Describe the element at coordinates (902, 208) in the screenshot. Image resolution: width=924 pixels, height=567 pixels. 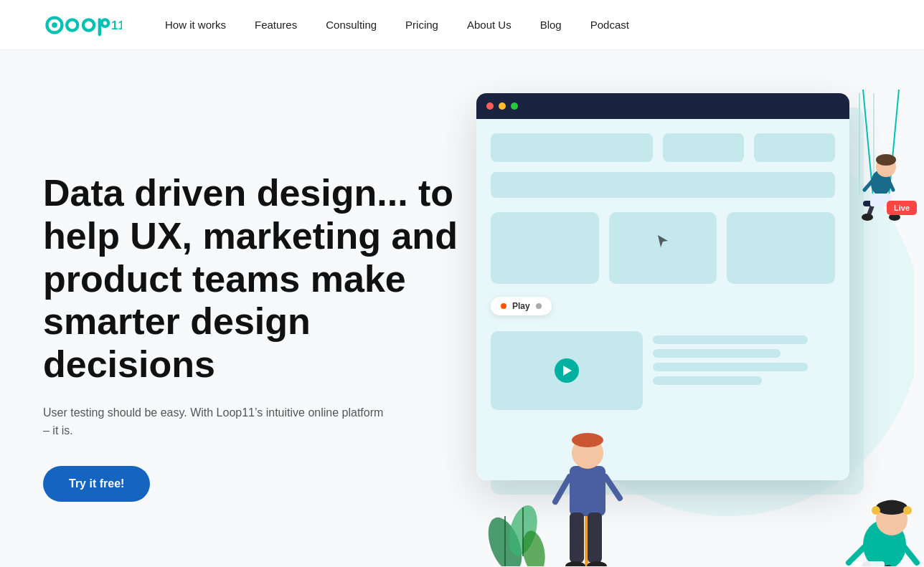
I see `live-badge: Live` at that location.